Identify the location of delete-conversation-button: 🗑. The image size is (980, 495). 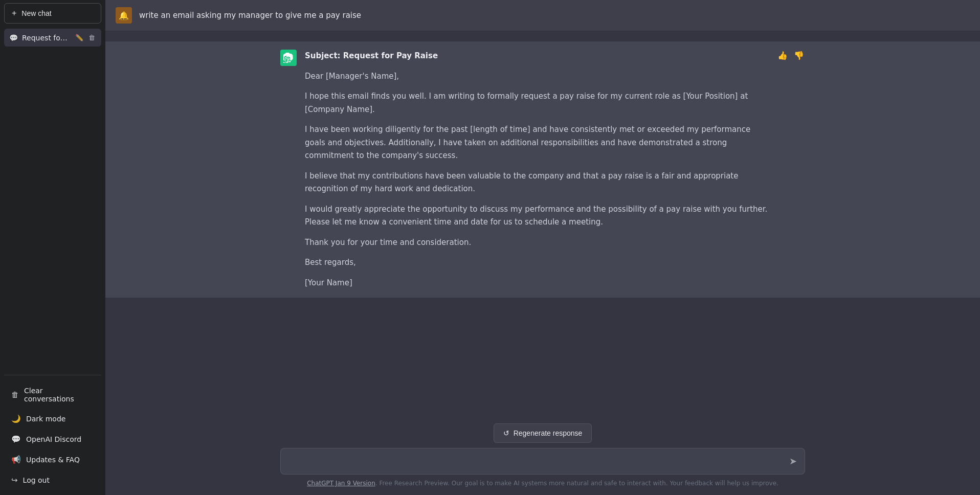
(92, 38).